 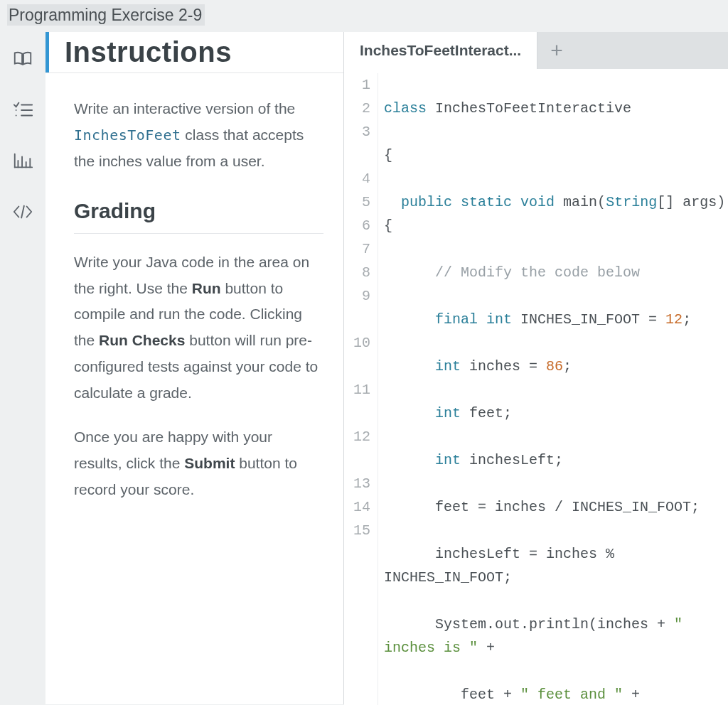 I want to click on code-token-inchestofeet: InchesToFeet, so click(x=128, y=135).